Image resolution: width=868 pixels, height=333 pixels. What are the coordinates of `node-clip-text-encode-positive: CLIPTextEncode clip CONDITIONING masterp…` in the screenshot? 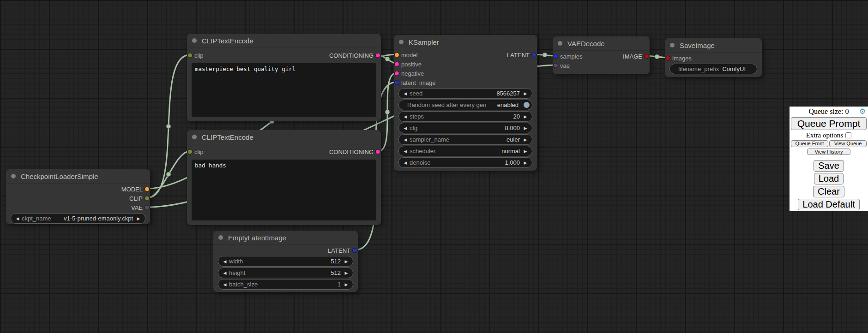 It's located at (284, 77).